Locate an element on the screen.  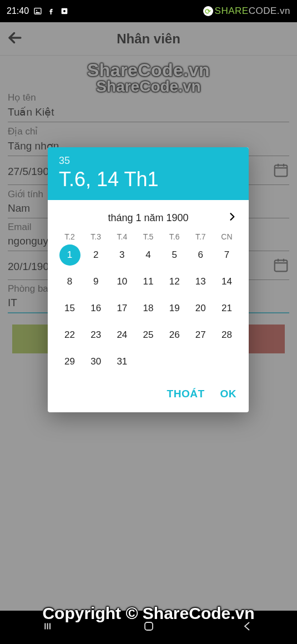
day-cell: 1 is located at coordinates (70, 255).